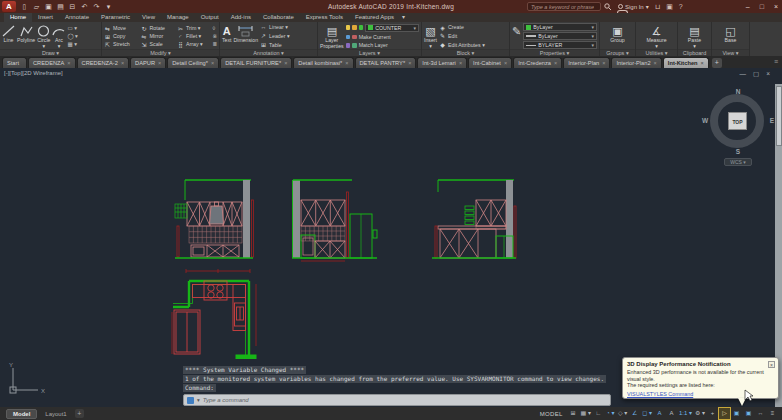 This screenshot has width=782, height=420. I want to click on wcs-dropdown: WCS ▾, so click(738, 162).